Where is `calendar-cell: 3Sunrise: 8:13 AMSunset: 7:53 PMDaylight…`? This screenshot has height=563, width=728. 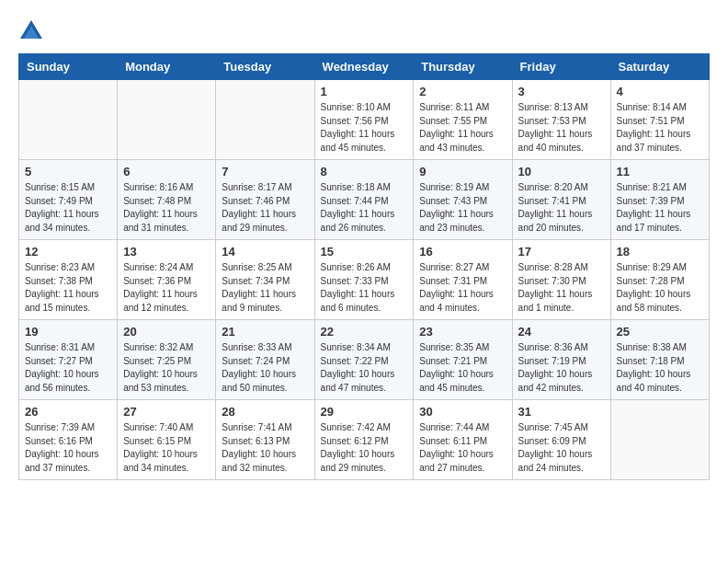
calendar-cell: 3Sunrise: 8:13 AMSunset: 7:53 PMDaylight… is located at coordinates (561, 120).